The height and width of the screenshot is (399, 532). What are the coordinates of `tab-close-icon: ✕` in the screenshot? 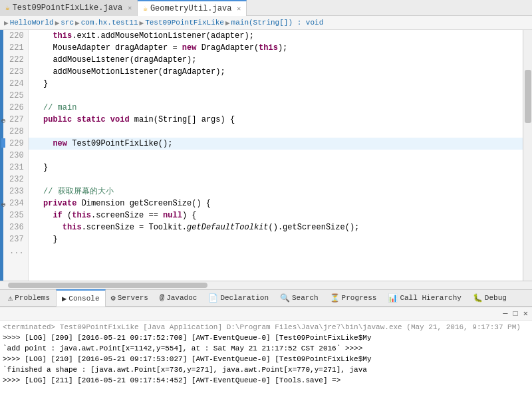 It's located at (130, 8).